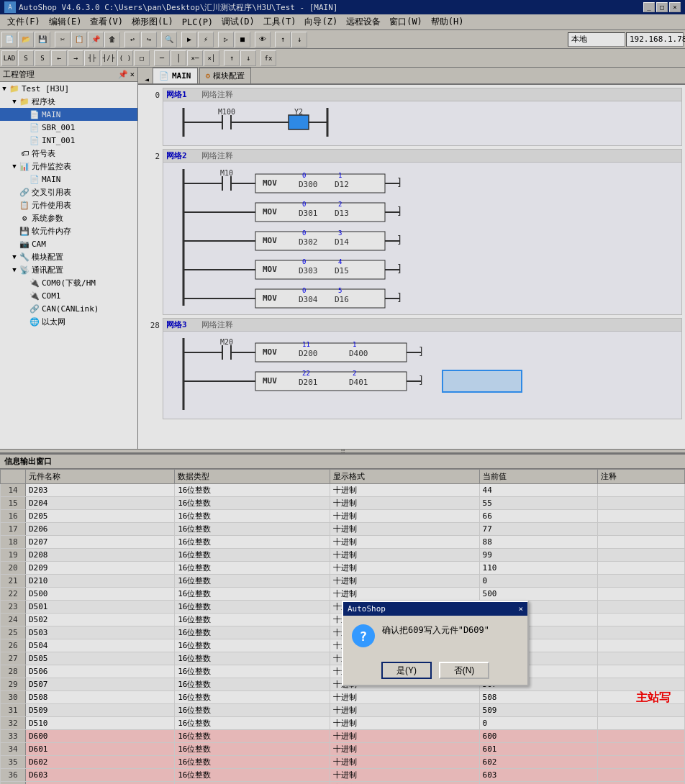 The height and width of the screenshot is (784, 685). What do you see at coordinates (363, 636) in the screenshot?
I see `dialog-question-icon: ?` at bounding box center [363, 636].